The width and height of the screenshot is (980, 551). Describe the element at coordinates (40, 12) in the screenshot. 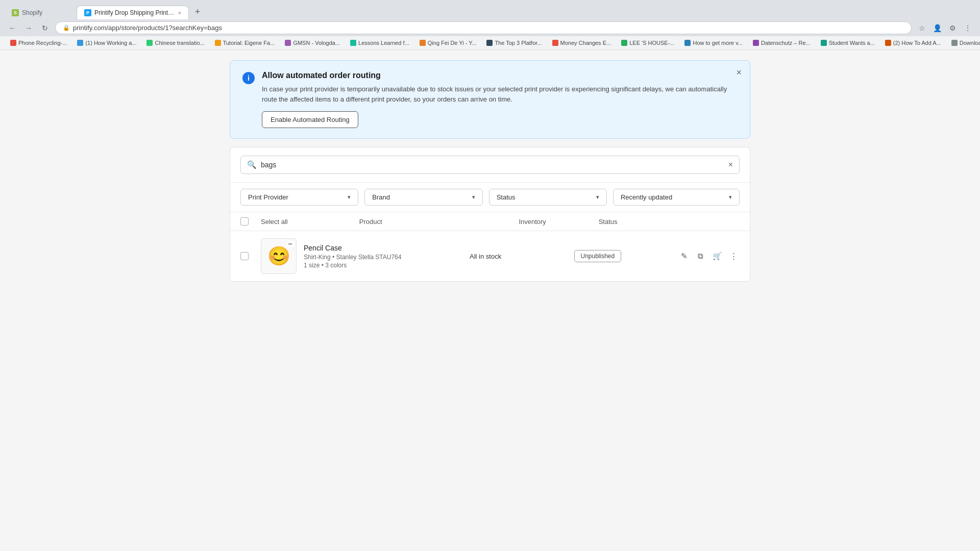

I see `tab-shopify: S Shopify` at that location.